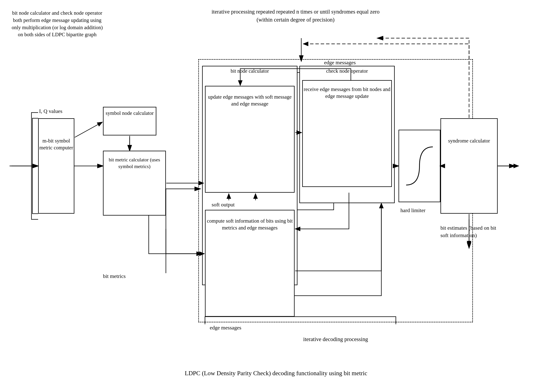  I want to click on edge-messages-bottom-label: edge messages, so click(226, 328).